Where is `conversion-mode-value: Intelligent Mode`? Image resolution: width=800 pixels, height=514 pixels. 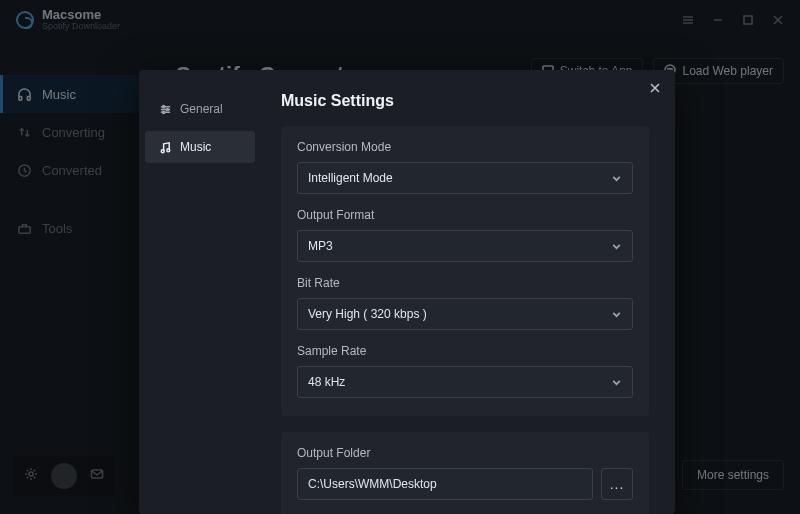
conversion-mode-value: Intelligent Mode is located at coordinates (350, 178).